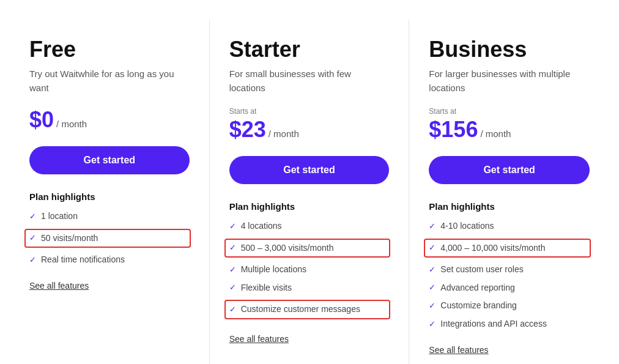 The height and width of the screenshot is (364, 619). Describe the element at coordinates (513, 248) in the screenshot. I see `plan-business-feature-text-1: 4,000 – 10,000 visits/month` at that location.